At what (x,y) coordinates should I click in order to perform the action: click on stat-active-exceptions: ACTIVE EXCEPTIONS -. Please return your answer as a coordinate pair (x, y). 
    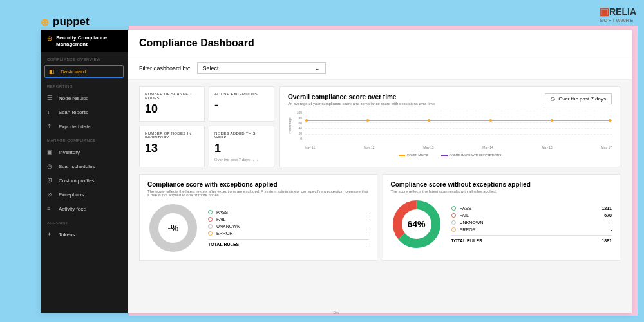
    Looking at the image, I should click on (242, 104).